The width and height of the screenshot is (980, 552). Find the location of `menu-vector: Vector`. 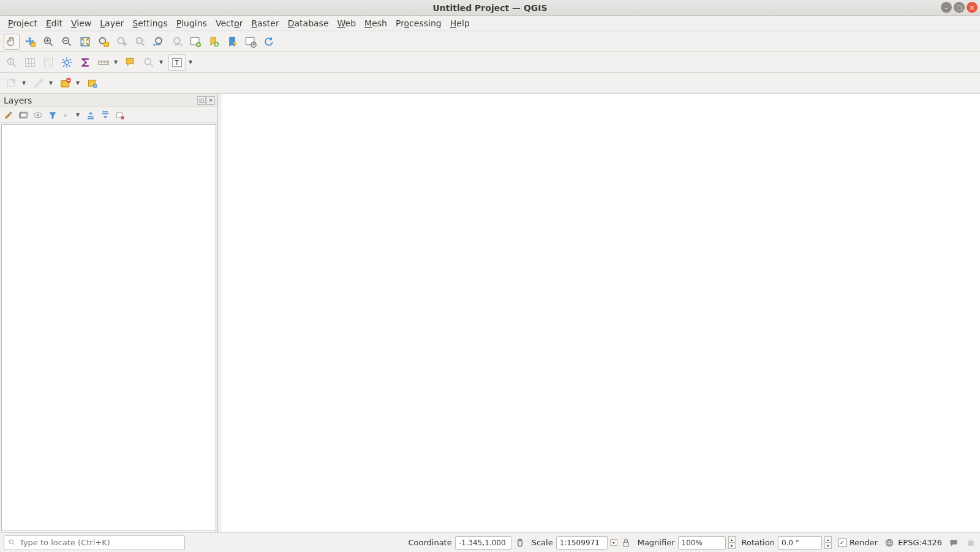

menu-vector: Vector is located at coordinates (229, 23).